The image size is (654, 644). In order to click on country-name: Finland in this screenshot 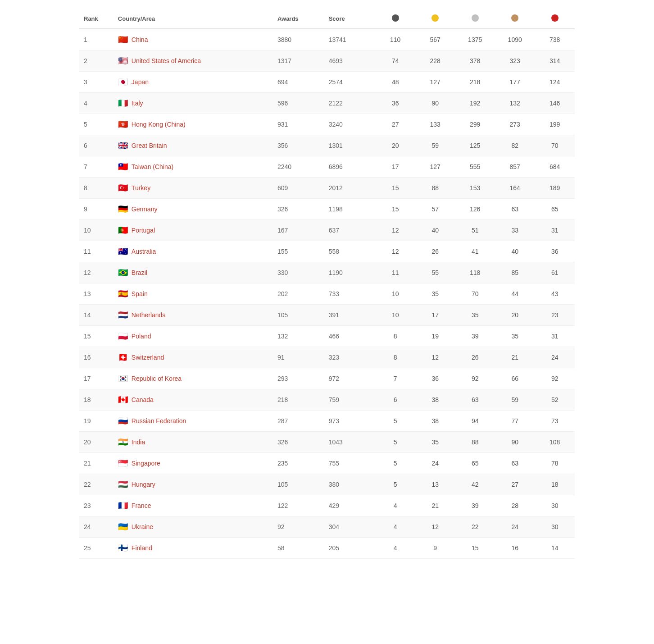, I will do `click(142, 548)`.